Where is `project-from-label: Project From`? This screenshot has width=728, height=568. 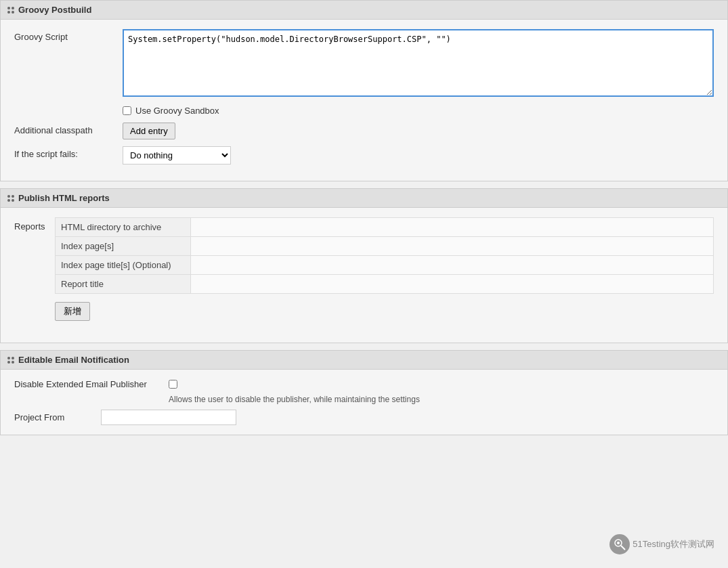 project-from-label: Project From is located at coordinates (55, 417).